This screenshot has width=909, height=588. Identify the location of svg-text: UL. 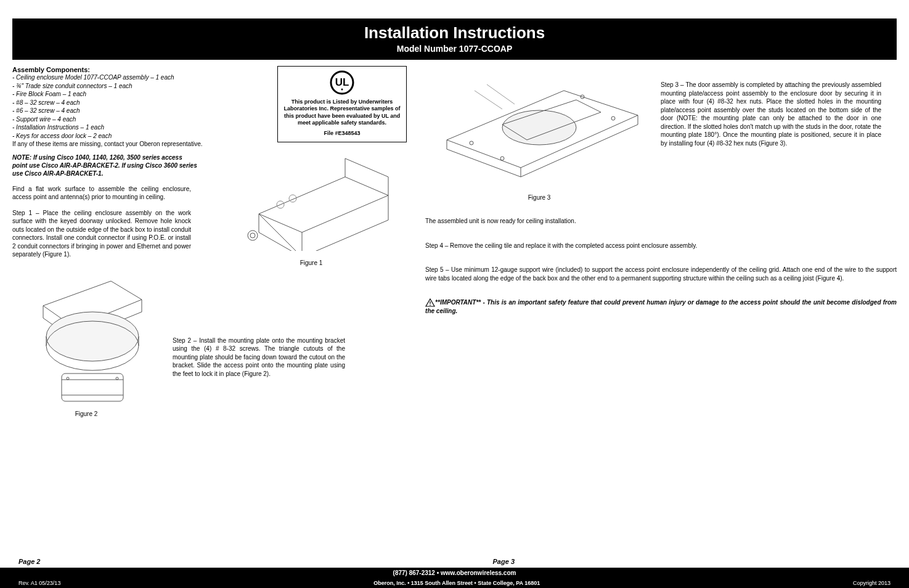
(343, 83).